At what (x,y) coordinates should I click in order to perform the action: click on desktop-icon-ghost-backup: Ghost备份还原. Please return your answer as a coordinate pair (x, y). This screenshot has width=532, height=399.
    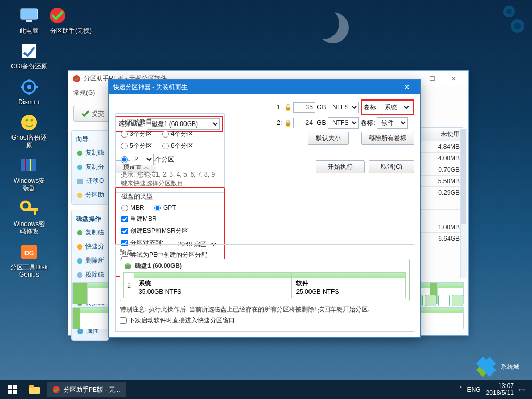
    Looking at the image, I should click on (29, 131).